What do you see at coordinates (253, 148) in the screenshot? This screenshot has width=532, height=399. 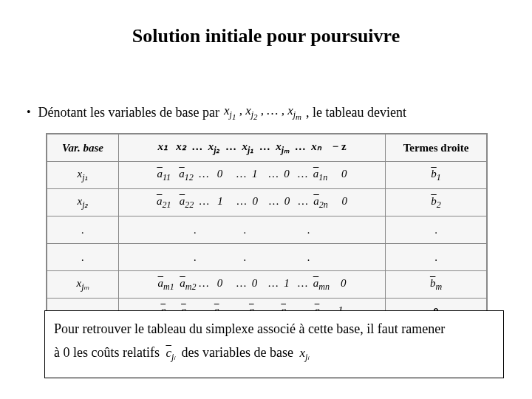 I see `col-variables: x₁ x₂ … xj₂ … xj₁ … xjₘ … xₙ − z` at bounding box center [253, 148].